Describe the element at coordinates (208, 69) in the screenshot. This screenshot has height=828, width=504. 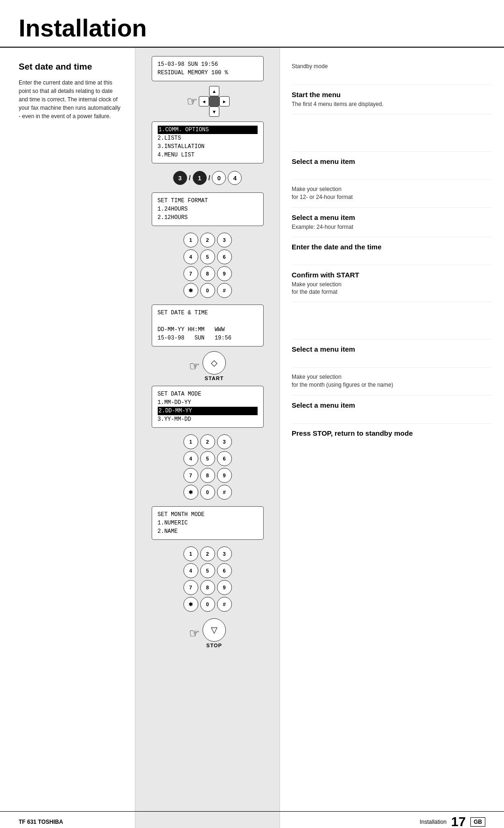
I see `standby-screen: 15-03-98 SUN 19:56 RESIDUAL MEMORY 100 %` at that location.